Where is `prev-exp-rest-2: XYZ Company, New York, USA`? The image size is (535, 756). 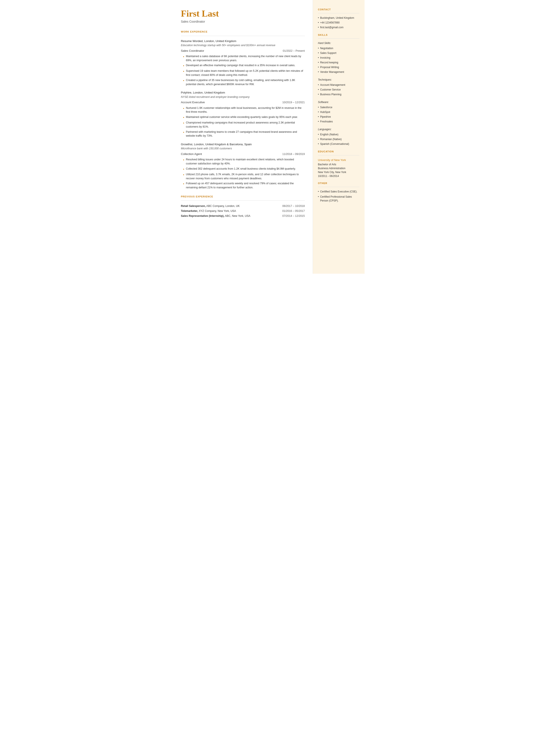 prev-exp-rest-2: XYZ Company, New York, USA is located at coordinates (217, 211).